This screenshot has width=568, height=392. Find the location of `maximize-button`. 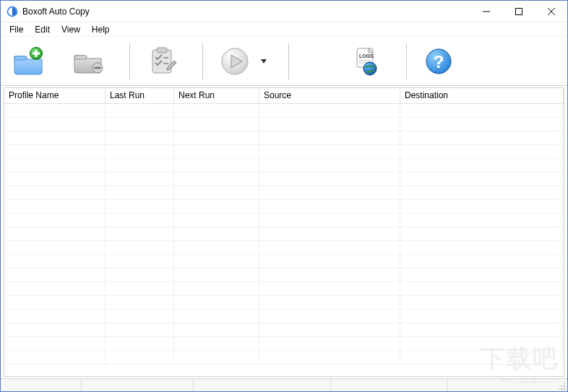

maximize-button is located at coordinates (519, 12).